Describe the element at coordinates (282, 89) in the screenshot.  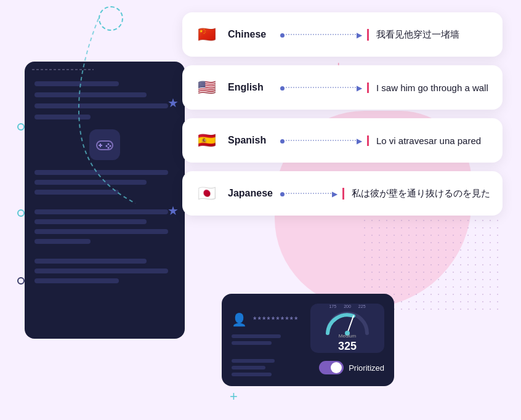
I see `arrow-dot-english` at that location.